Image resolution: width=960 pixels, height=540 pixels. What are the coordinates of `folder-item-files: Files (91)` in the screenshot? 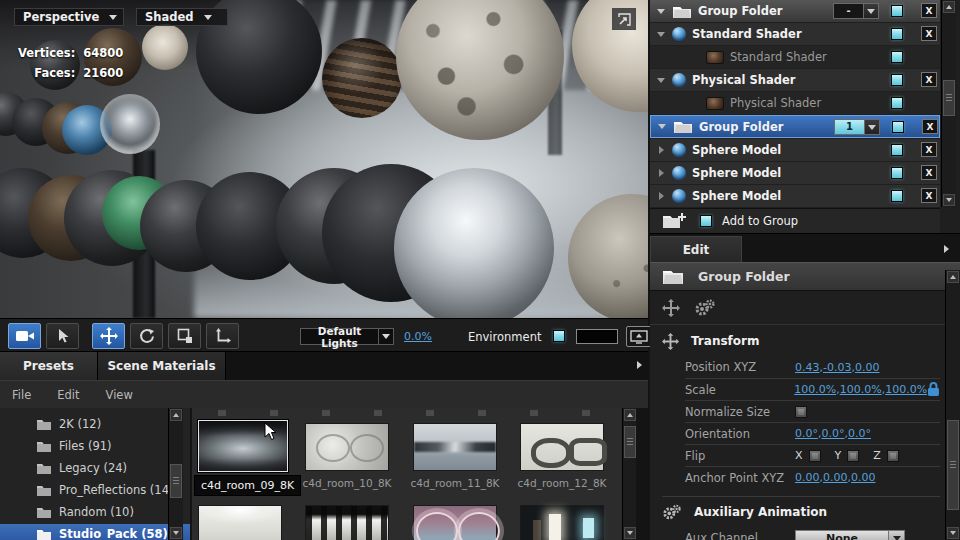 It's located at (95, 446).